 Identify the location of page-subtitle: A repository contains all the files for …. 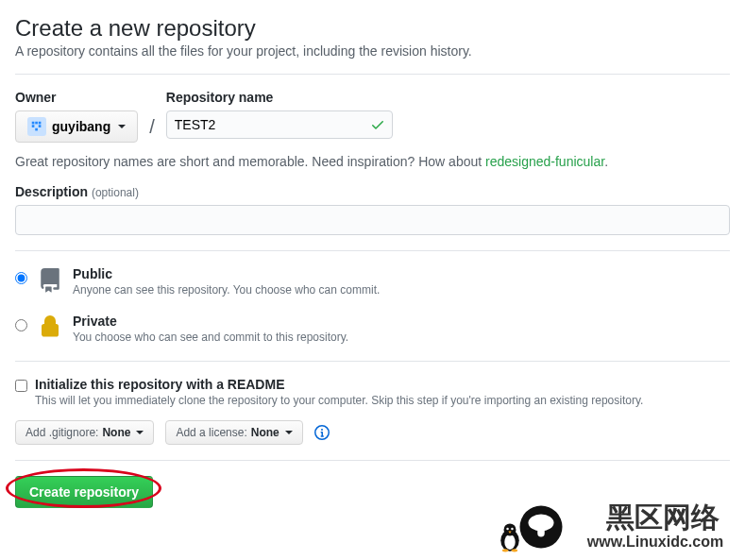
(372, 51).